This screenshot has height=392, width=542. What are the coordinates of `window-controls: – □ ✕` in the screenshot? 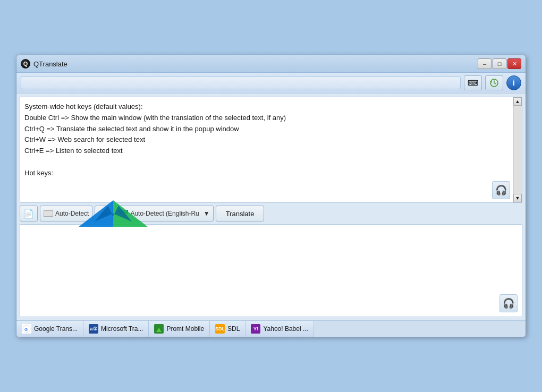 It's located at (499, 64).